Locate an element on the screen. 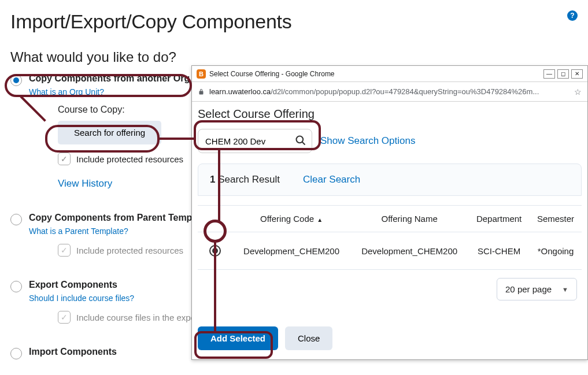 The height and width of the screenshot is (375, 588). popup-titlebar: B Select Course Offering - Google Chrome… is located at coordinates (390, 74).